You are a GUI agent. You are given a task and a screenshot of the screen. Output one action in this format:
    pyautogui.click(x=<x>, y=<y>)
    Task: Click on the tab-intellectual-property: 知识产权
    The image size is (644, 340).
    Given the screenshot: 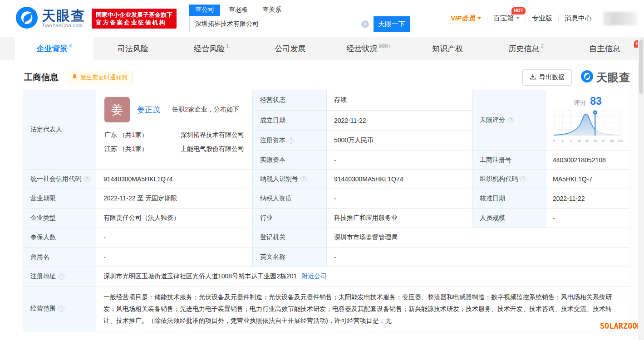 What is the action you would take?
    pyautogui.click(x=447, y=49)
    